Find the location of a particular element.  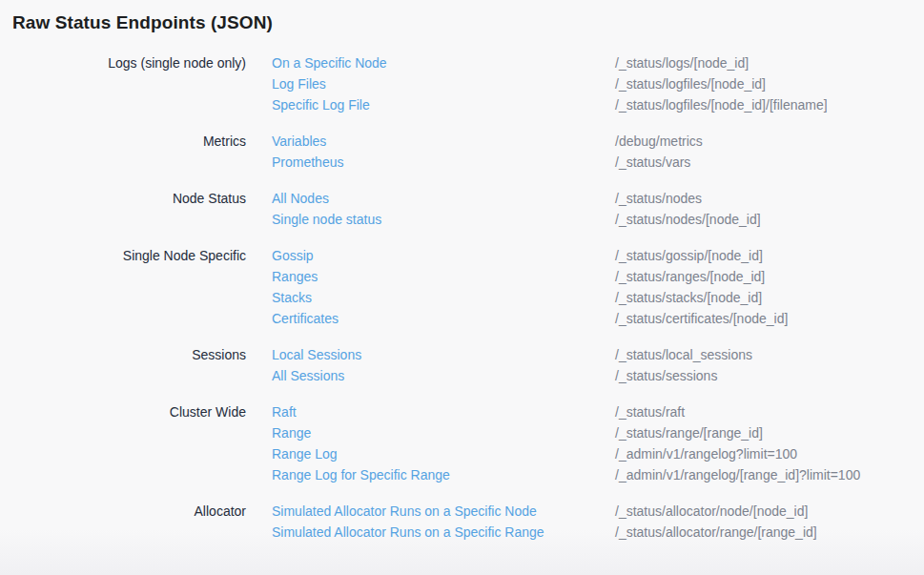

endpoint-link: Specific Log File is located at coordinates (320, 105).